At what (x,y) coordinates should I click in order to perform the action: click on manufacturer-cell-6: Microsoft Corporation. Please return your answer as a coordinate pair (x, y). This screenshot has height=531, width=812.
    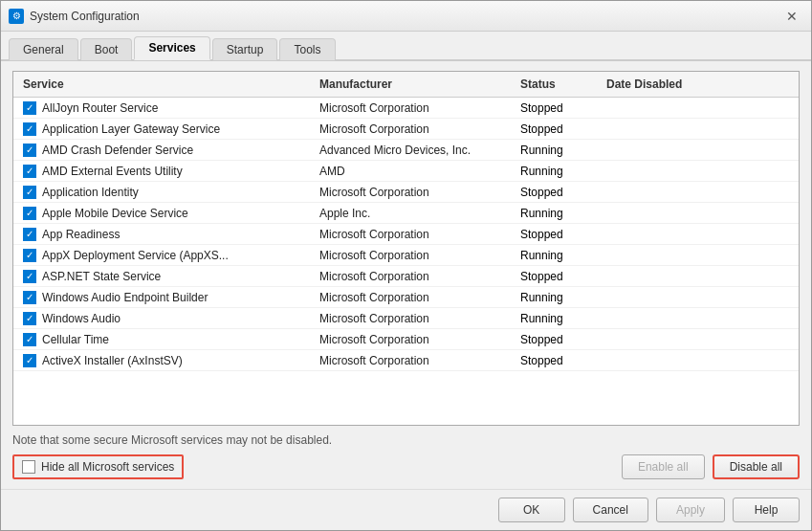
    Looking at the image, I should click on (416, 234).